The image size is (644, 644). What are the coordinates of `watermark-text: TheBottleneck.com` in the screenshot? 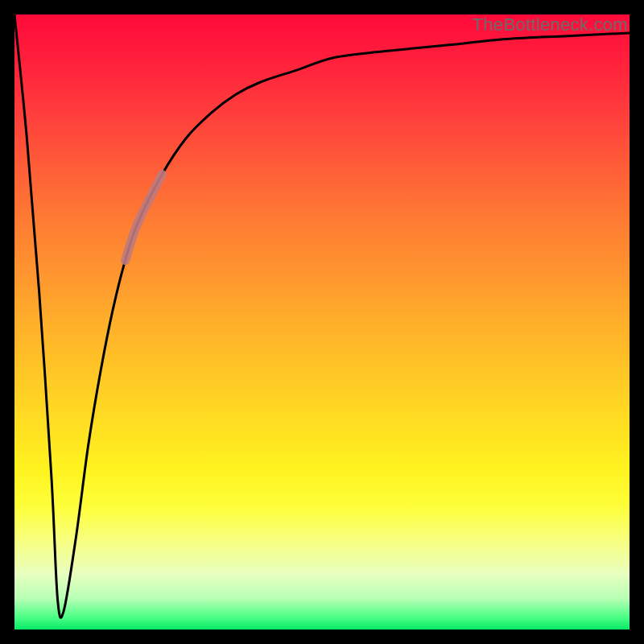 It's located at (551, 25).